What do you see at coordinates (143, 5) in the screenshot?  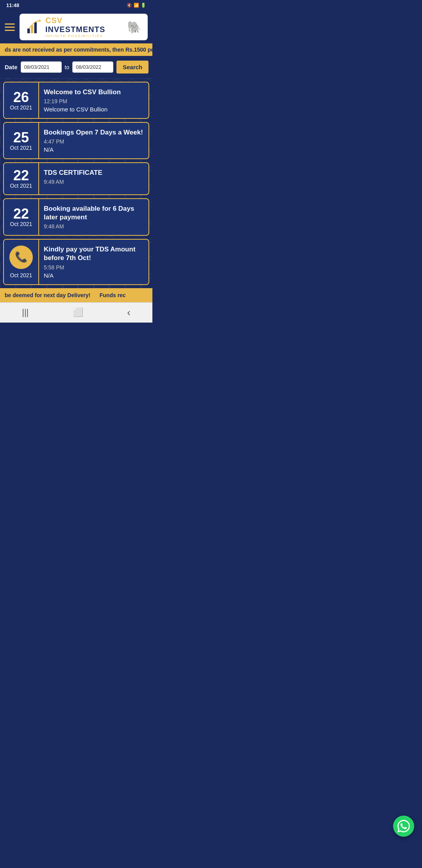 I see `battery-icon: 🔋` at bounding box center [143, 5].